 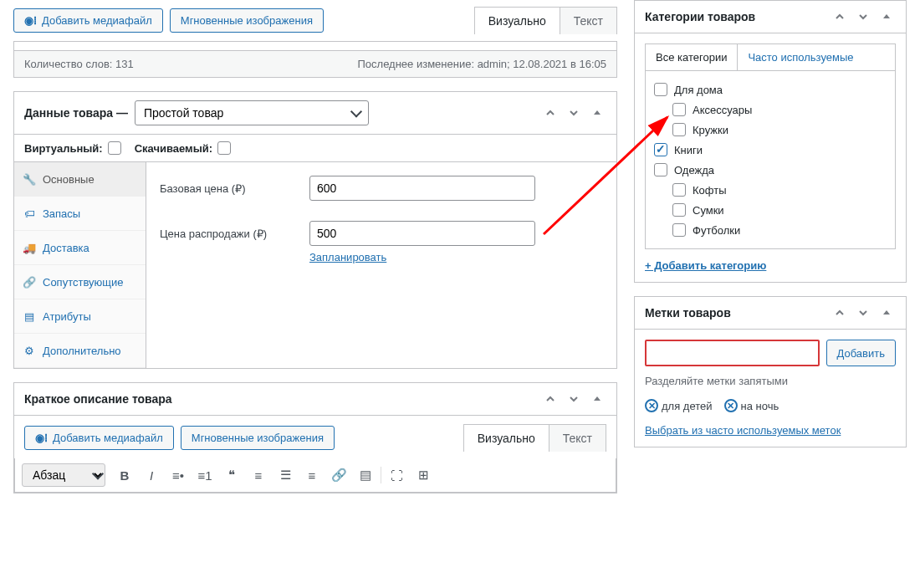 What do you see at coordinates (577, 438) in the screenshot?
I see `short-tab-text: Текст` at bounding box center [577, 438].